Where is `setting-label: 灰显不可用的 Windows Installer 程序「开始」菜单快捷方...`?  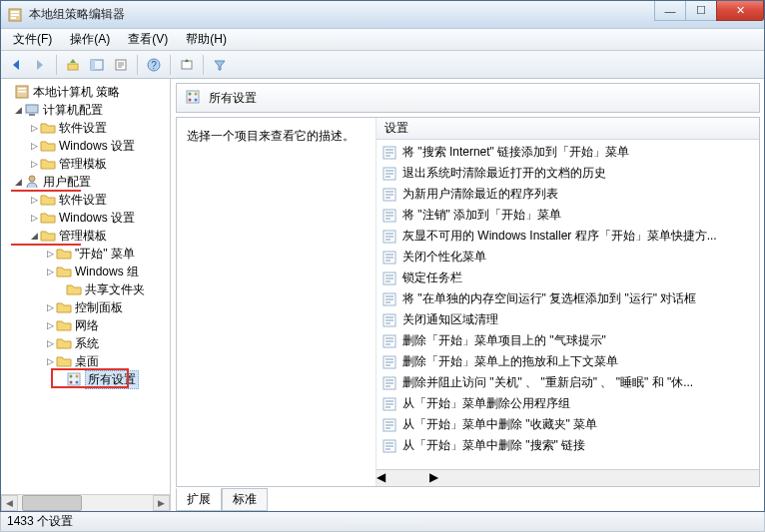
setting-label: 灰显不可用的 Windows Installer 程序「开始」菜单快捷方... is located at coordinates (559, 236).